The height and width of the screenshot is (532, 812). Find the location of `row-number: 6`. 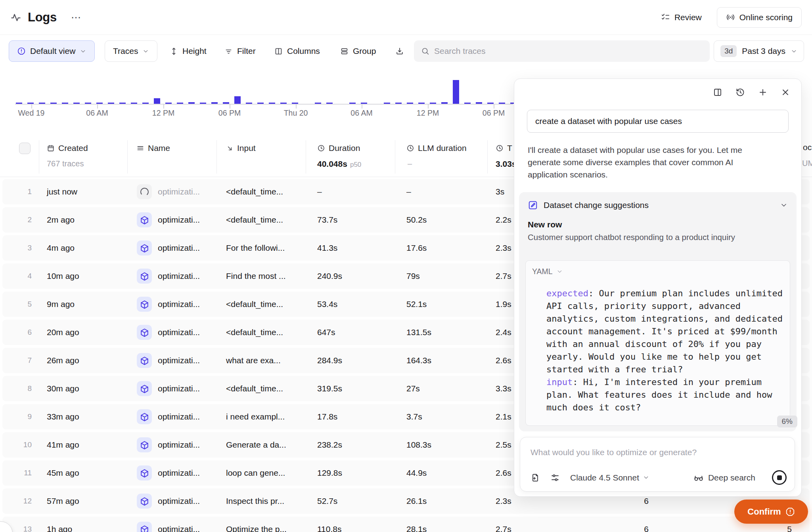

row-number: 6 is located at coordinates (24, 332).